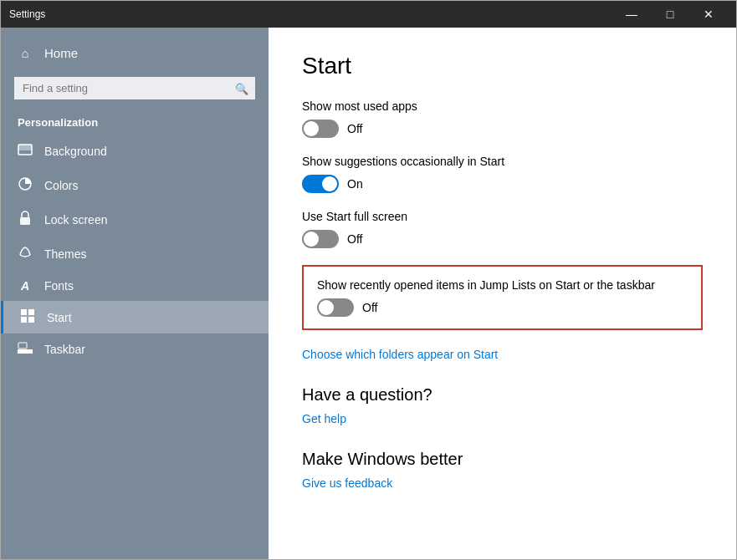 The height and width of the screenshot is (560, 737). Describe the element at coordinates (311, 129) in the screenshot. I see `toggle-thumb` at that location.